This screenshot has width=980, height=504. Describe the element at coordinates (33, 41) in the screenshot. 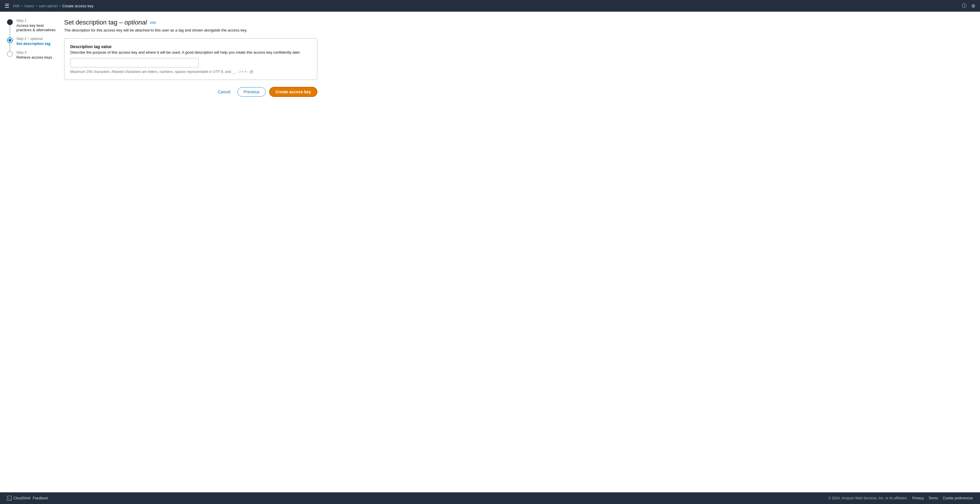

I see `step-2-text: Step 2 – optional Set description tag` at that location.